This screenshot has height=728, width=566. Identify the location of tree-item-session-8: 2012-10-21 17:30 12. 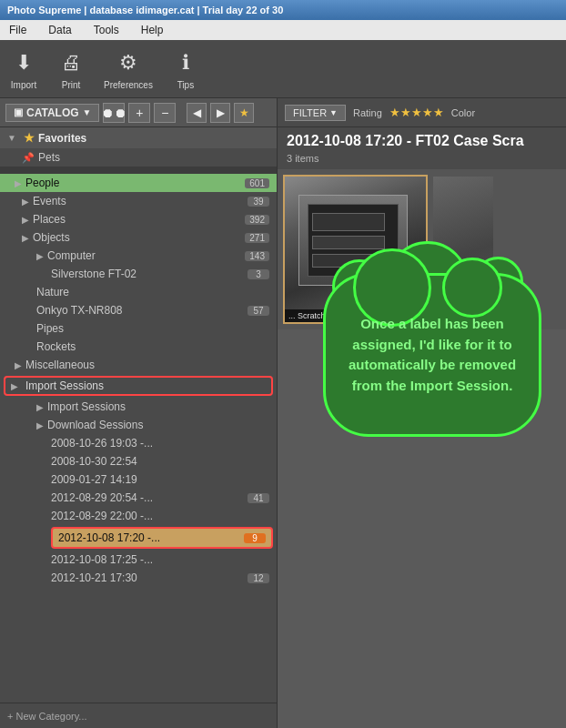
(138, 578).